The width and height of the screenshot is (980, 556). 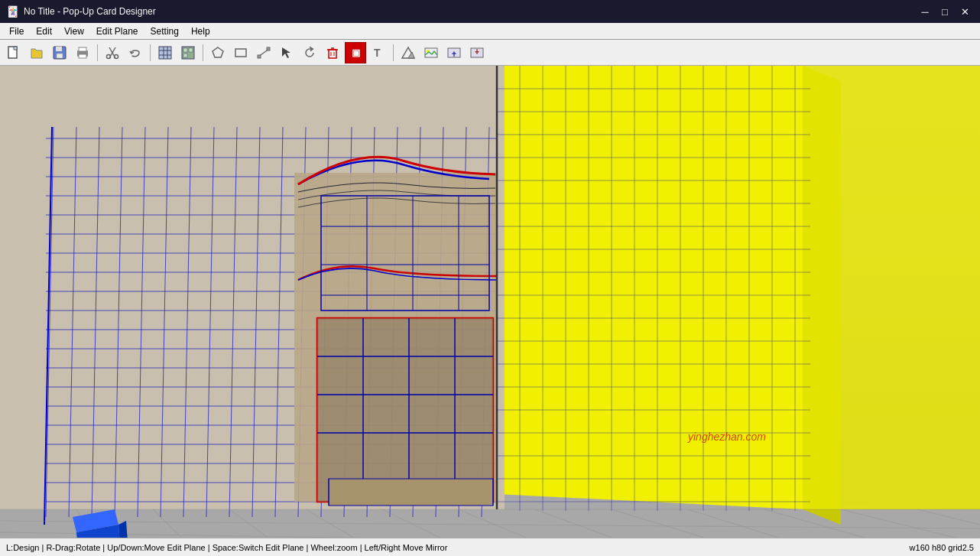 I want to click on undo-button, so click(x=135, y=53).